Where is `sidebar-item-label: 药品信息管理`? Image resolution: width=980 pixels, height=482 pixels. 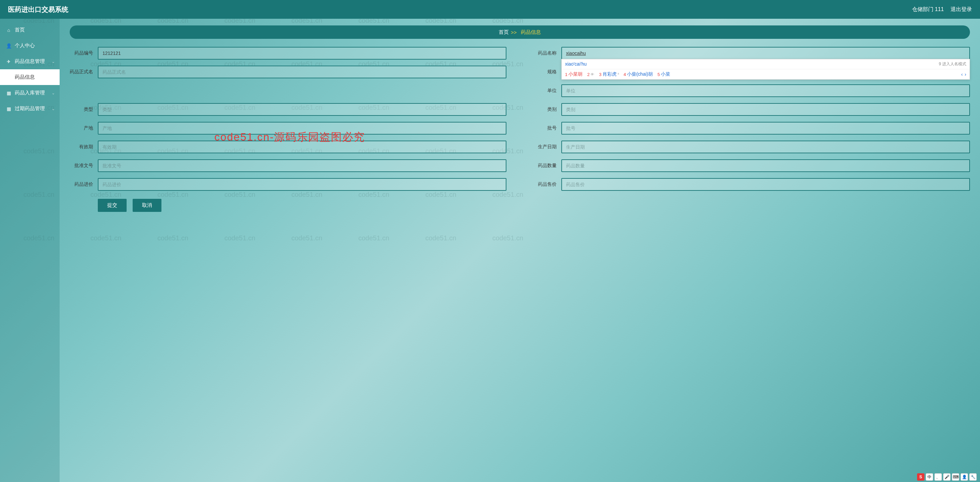 sidebar-item-label: 药品信息管理 is located at coordinates (30, 62).